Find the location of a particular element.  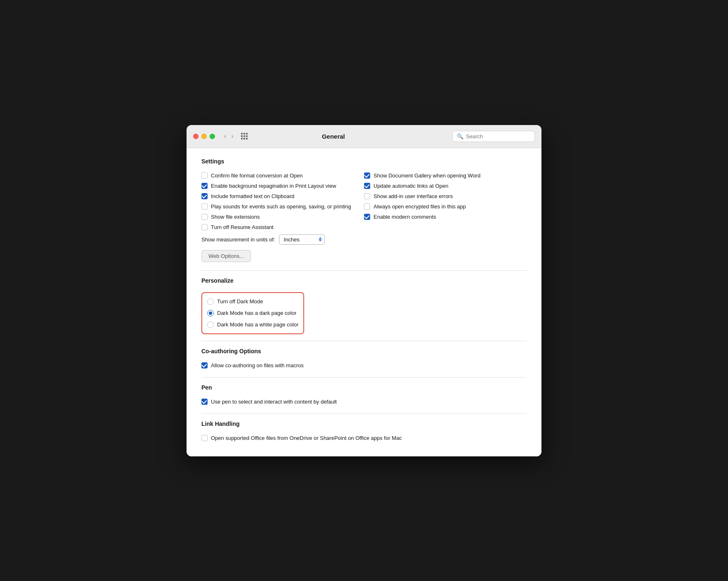

list-item: Include formatted text on Clipboard is located at coordinates (283, 196).